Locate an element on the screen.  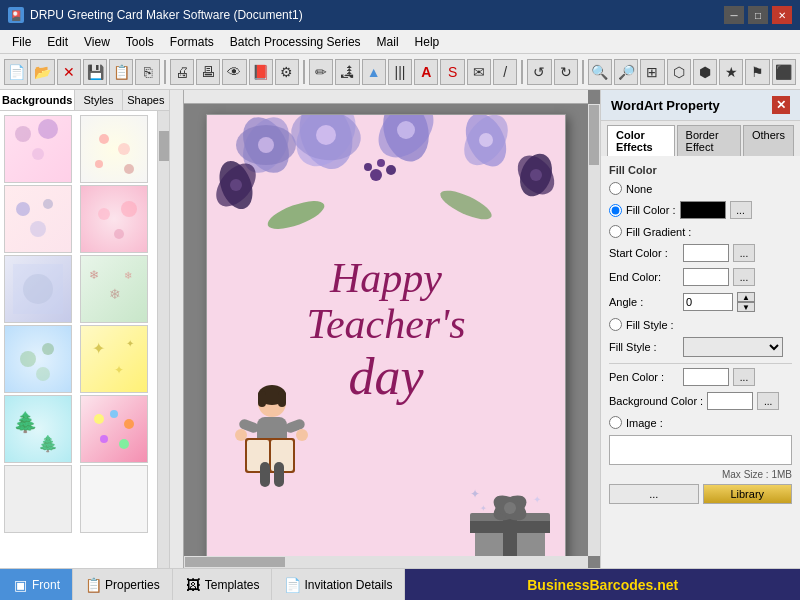
tab-front: ▣ Front is located at coordinates (36, 584).